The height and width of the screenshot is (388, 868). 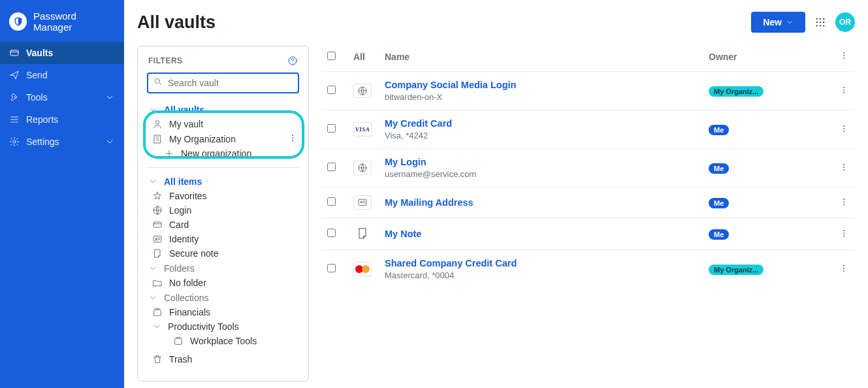 What do you see at coordinates (293, 138) in the screenshot?
I see `org-menu-button` at bounding box center [293, 138].